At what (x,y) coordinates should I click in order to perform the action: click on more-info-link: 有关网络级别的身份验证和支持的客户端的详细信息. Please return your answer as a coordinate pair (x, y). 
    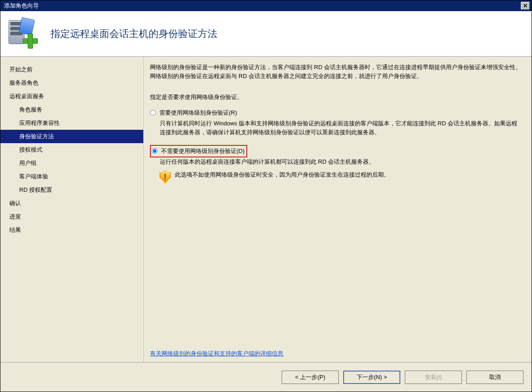
    Looking at the image, I should click on (337, 354).